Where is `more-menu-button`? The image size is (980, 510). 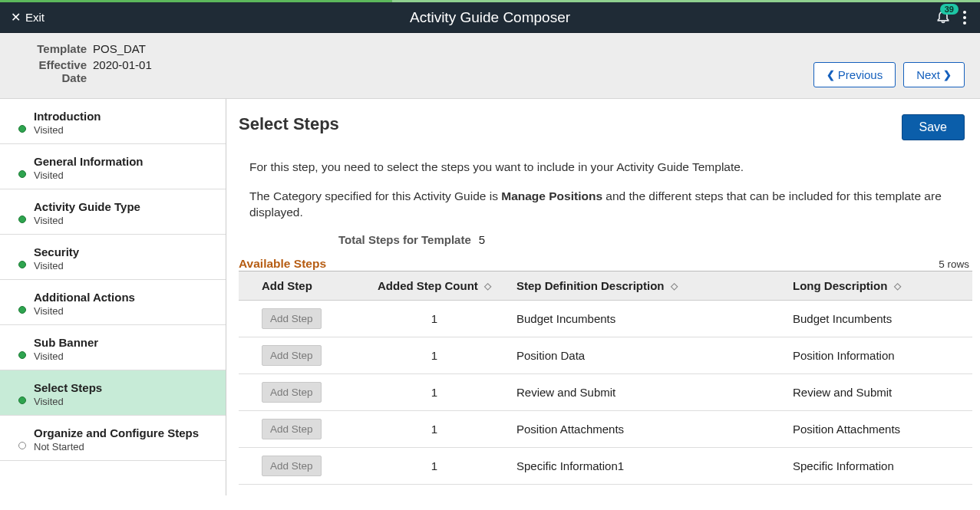
more-menu-button is located at coordinates (965, 18).